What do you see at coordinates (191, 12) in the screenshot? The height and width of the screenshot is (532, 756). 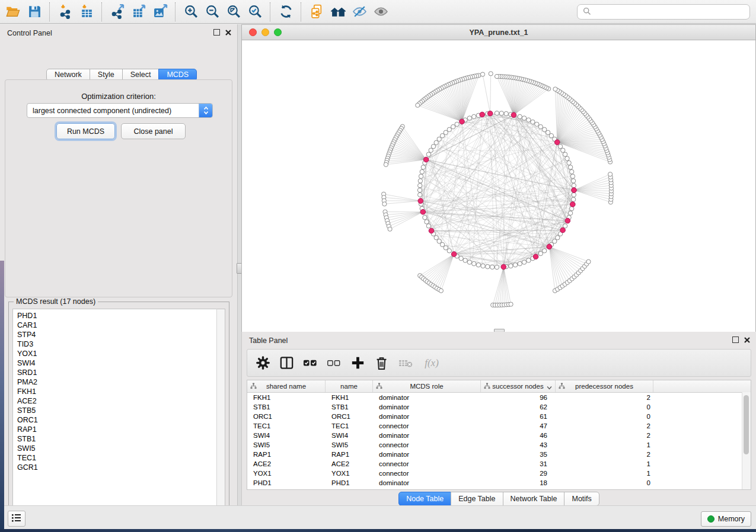 I see `zoom-in-button` at bounding box center [191, 12].